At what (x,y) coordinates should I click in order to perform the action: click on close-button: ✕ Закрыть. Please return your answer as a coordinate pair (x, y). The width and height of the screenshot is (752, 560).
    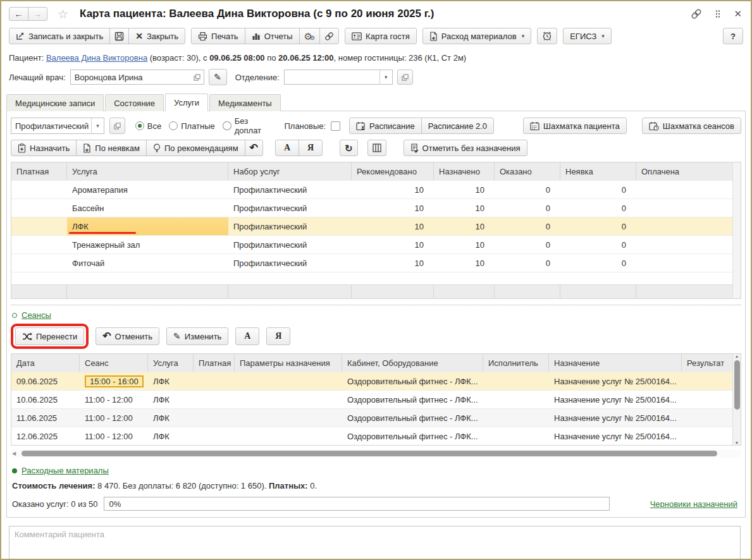
    Looking at the image, I should click on (157, 36).